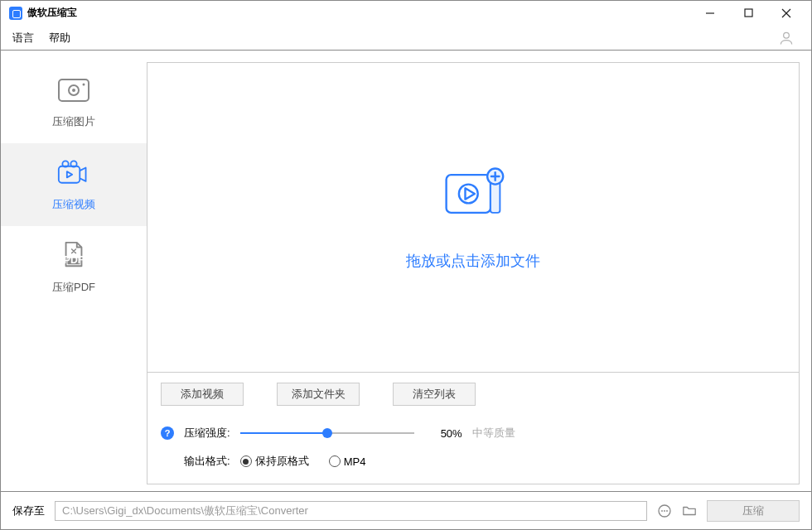 This screenshot has height=530, width=812. What do you see at coordinates (23, 38) in the screenshot?
I see `menu-language: 语言` at bounding box center [23, 38].